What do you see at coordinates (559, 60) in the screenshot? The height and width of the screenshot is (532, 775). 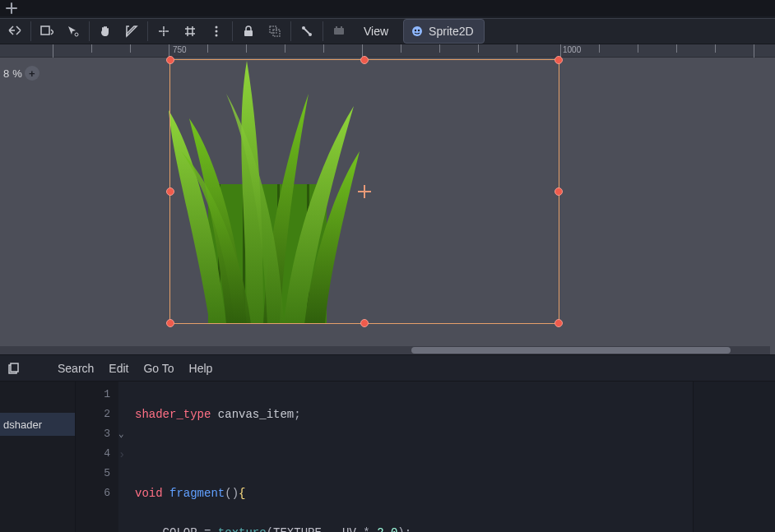 I see `handle-tr` at bounding box center [559, 60].